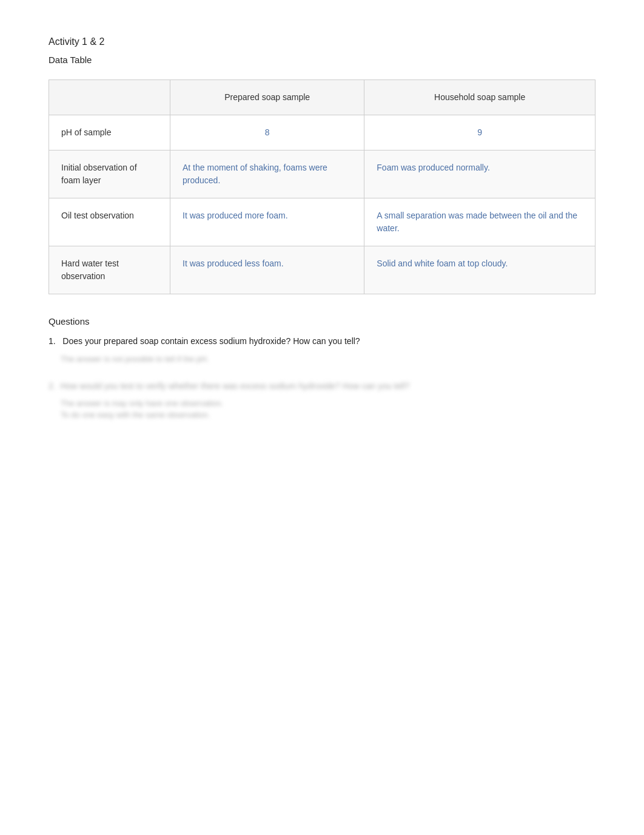  I want to click on table-row: Initial observation of foam layer At the…, so click(323, 175).